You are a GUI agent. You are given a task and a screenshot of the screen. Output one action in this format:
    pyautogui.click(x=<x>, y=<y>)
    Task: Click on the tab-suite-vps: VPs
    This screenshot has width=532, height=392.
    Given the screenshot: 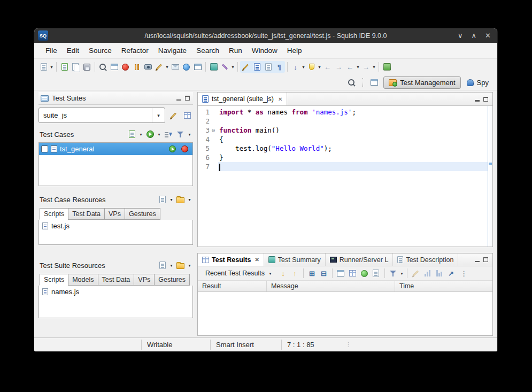 What is the action you would take?
    pyautogui.click(x=144, y=280)
    